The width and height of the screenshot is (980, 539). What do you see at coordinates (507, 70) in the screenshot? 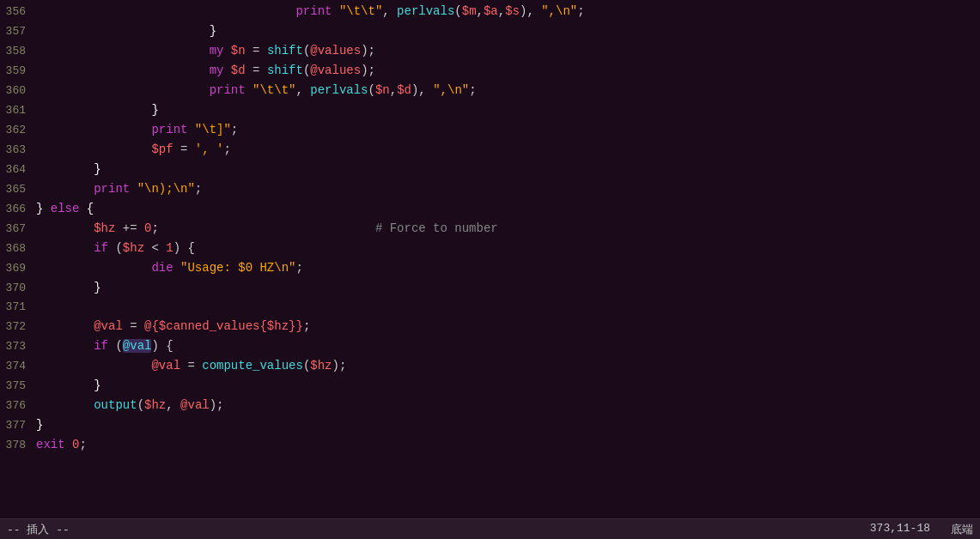
I see `line-content: my $d = shift(@values);` at bounding box center [507, 70].